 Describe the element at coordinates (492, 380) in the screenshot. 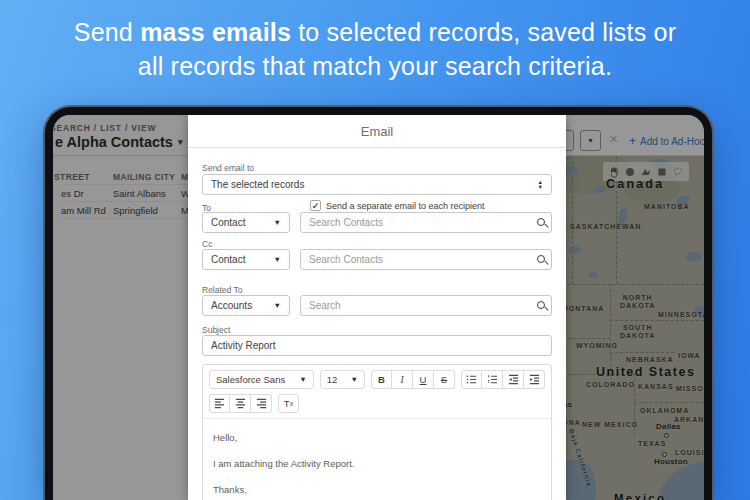

I see `numbered-list-button` at that location.